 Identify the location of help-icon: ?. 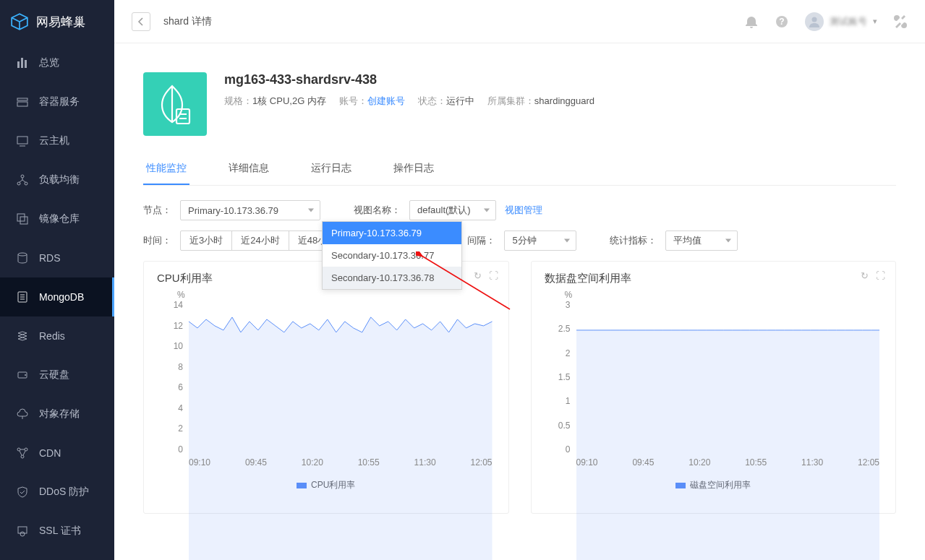
(782, 22).